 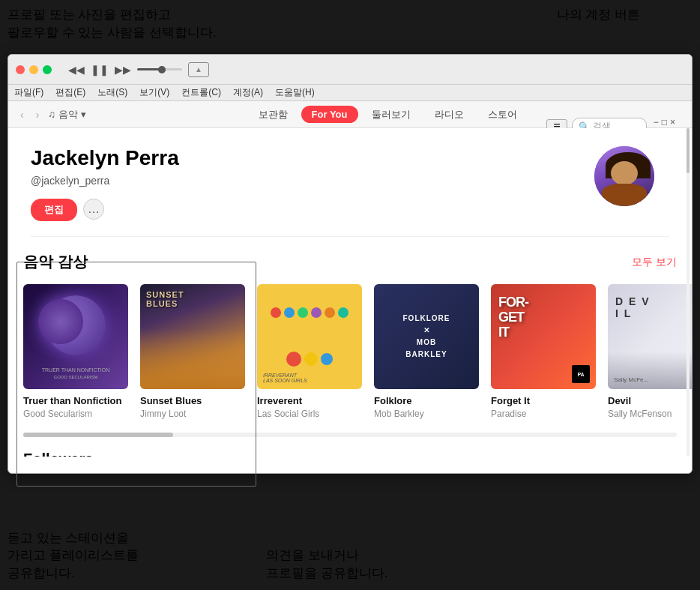 I want to click on profile-name: Jackelyn Perra, so click(x=313, y=158).